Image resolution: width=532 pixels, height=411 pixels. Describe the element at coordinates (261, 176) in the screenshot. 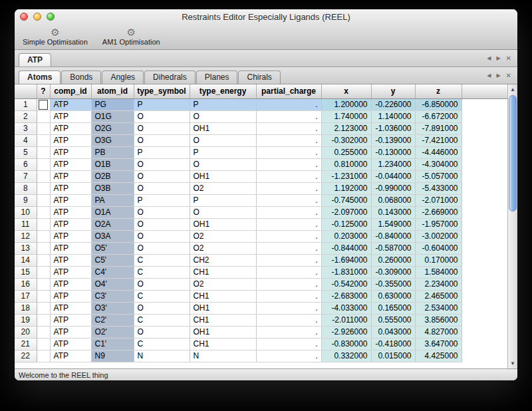

I see `table-row: 7ATPO2BOOH1.-1.231000-0.044000-5.057000` at that location.